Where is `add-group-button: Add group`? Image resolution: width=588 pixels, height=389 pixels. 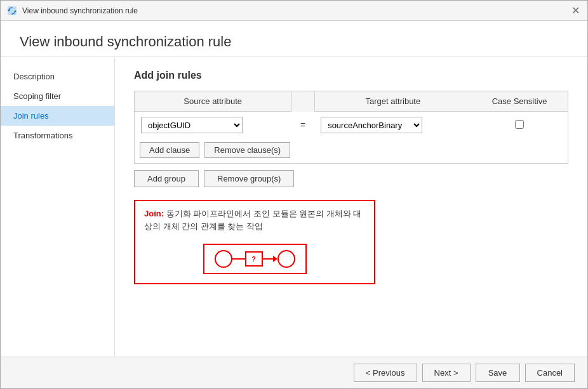
add-group-button: Add group is located at coordinates (166, 179).